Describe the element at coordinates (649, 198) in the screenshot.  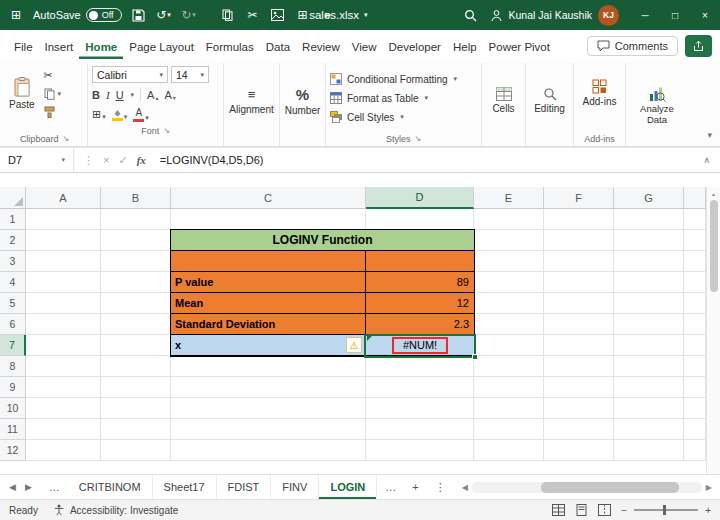
I see `column-header-G: G` at that location.